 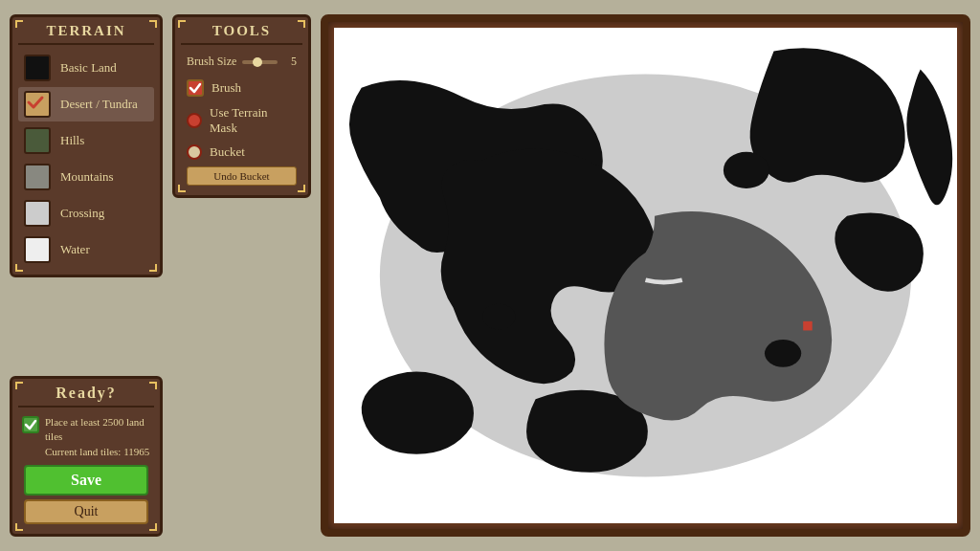 What do you see at coordinates (82, 213) in the screenshot?
I see `terrain-label-crossing: Crossing` at bounding box center [82, 213].